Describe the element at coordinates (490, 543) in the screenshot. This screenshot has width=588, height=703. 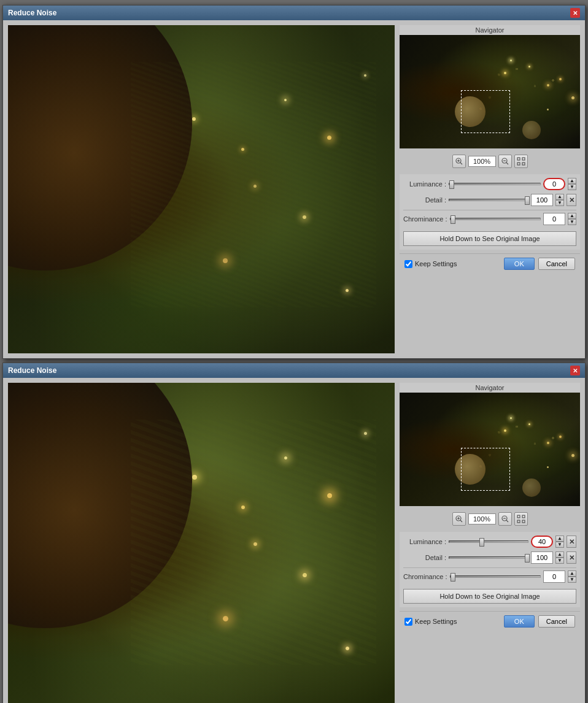
I see `right-panel-bottom: Navigator` at that location.